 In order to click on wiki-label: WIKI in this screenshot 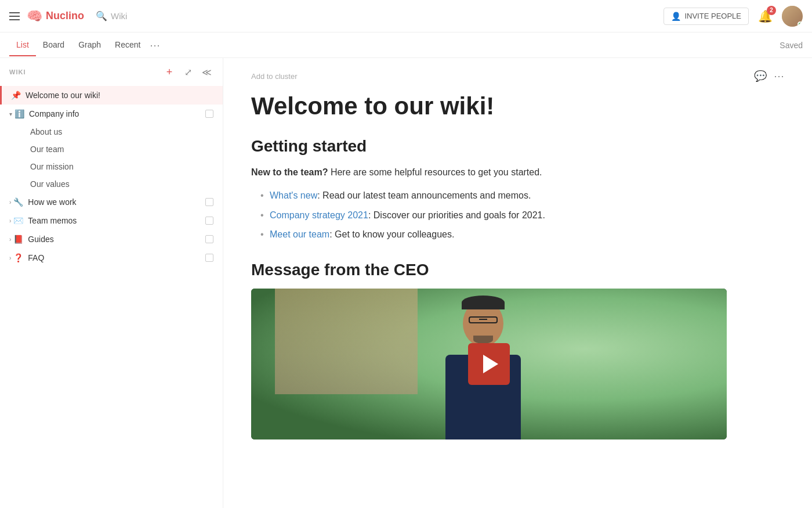, I will do `click(86, 72)`.